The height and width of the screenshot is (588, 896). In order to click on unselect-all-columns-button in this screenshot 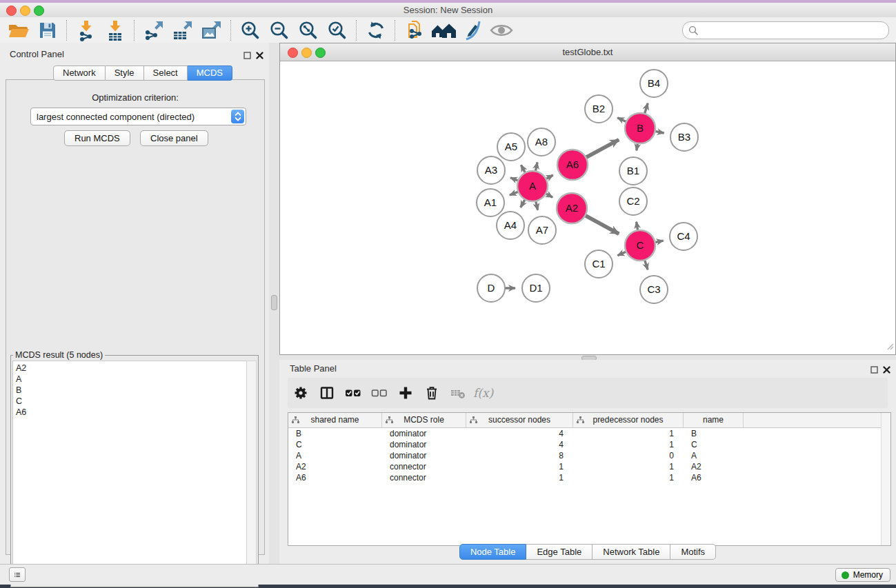, I will do `click(379, 393)`.